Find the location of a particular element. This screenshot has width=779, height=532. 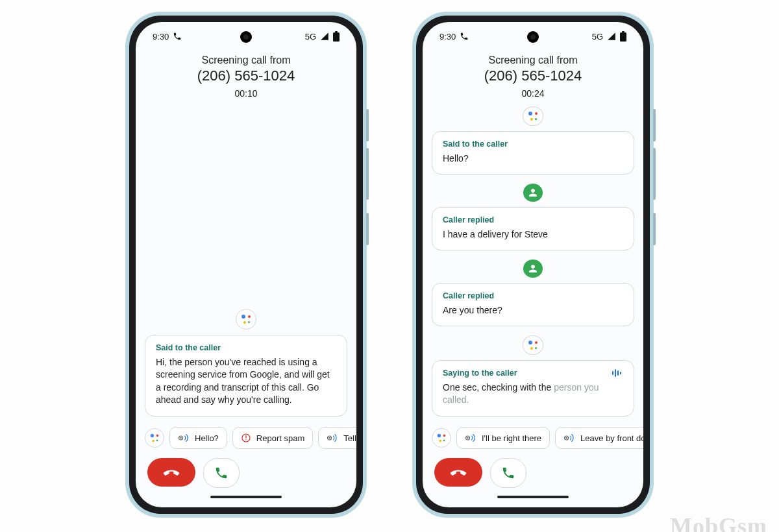

call-header: Screening call from (206) 565-1024 00:24 is located at coordinates (533, 78).